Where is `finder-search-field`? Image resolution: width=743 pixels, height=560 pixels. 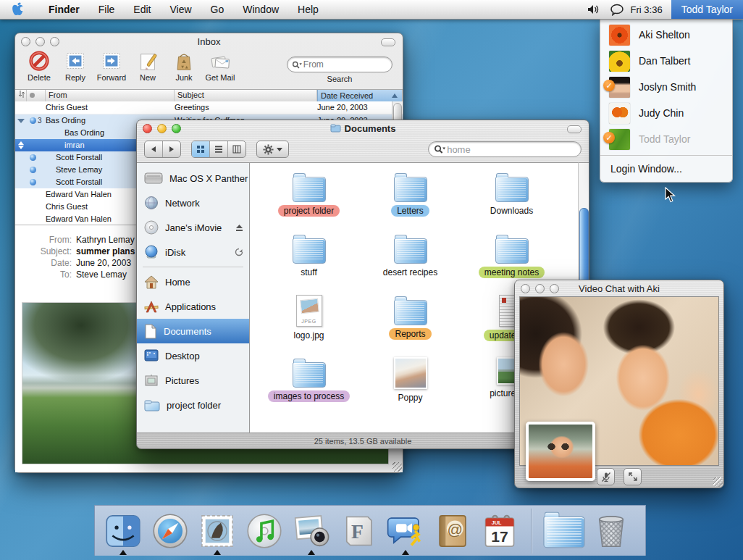 finder-search-field is located at coordinates (505, 149).